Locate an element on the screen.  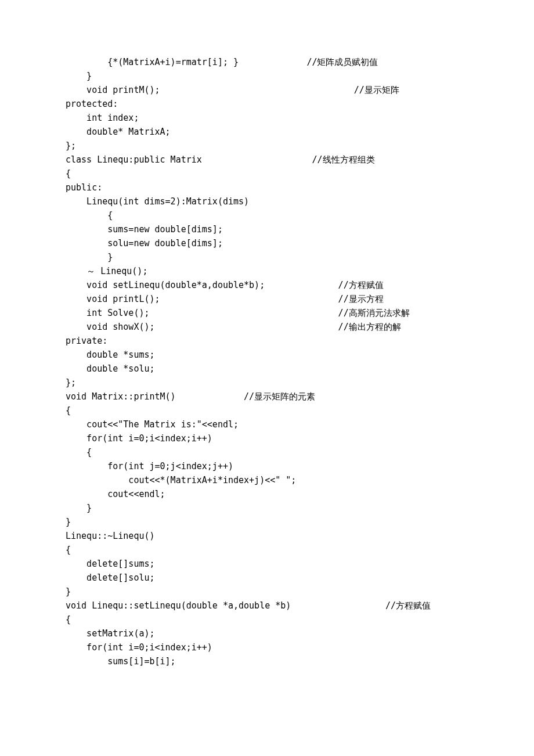
code-line: void printM(); //显示矩阵 is located at coordinates (267, 90).